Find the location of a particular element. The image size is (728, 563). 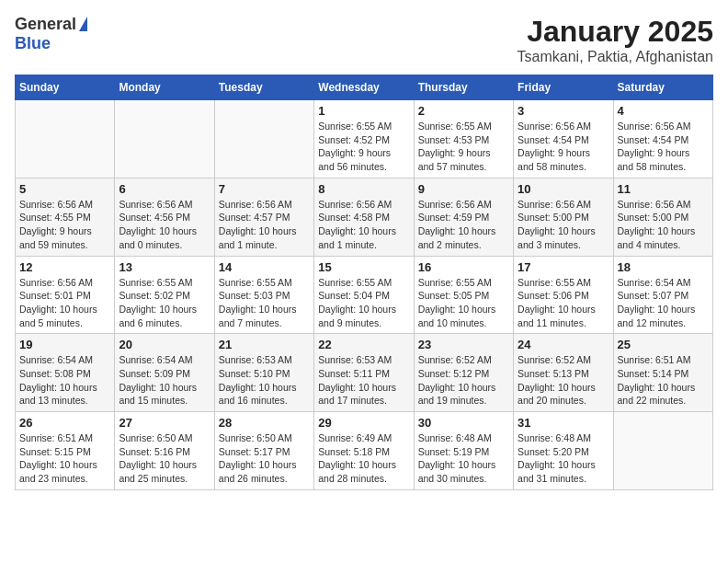

day-info: Sunrise: 6:49 AMSunset: 5:18 PMDaylight:… is located at coordinates (364, 458).